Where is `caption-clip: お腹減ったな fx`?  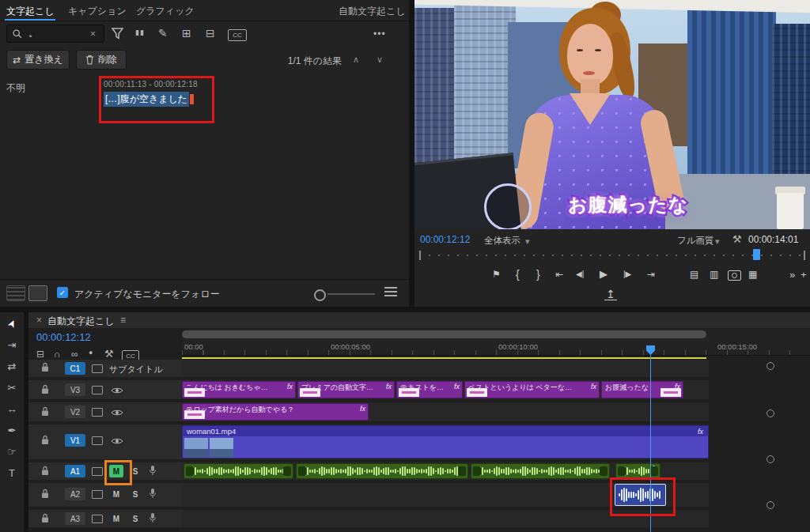
caption-clip: お腹減ったな fx is located at coordinates (642, 390).